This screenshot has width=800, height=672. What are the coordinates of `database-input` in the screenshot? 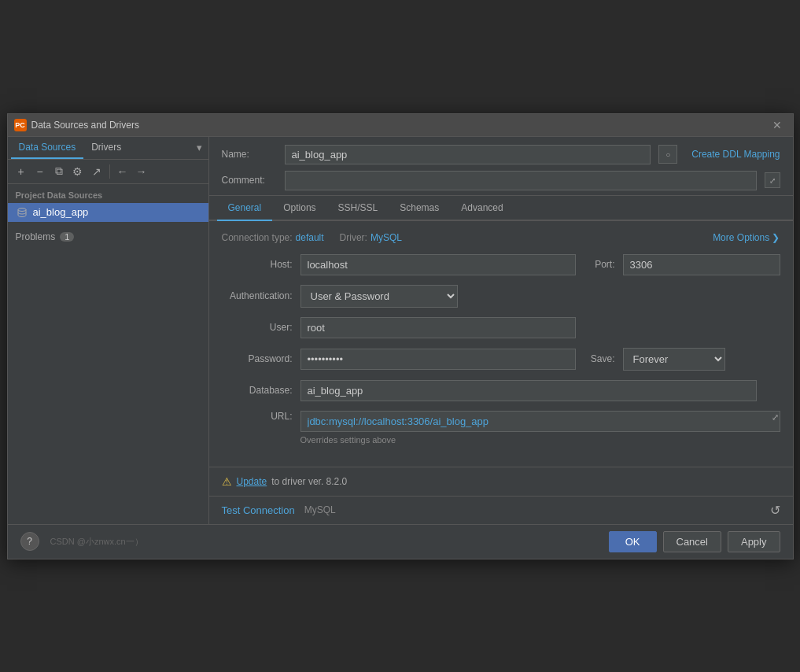 It's located at (529, 390).